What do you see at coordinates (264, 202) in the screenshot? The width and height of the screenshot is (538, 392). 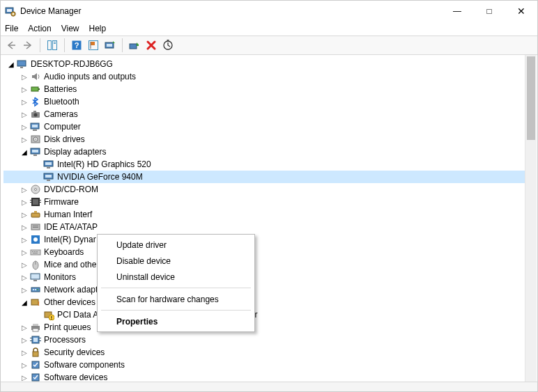 I see `tree-category: ▷Firmware` at bounding box center [264, 202].